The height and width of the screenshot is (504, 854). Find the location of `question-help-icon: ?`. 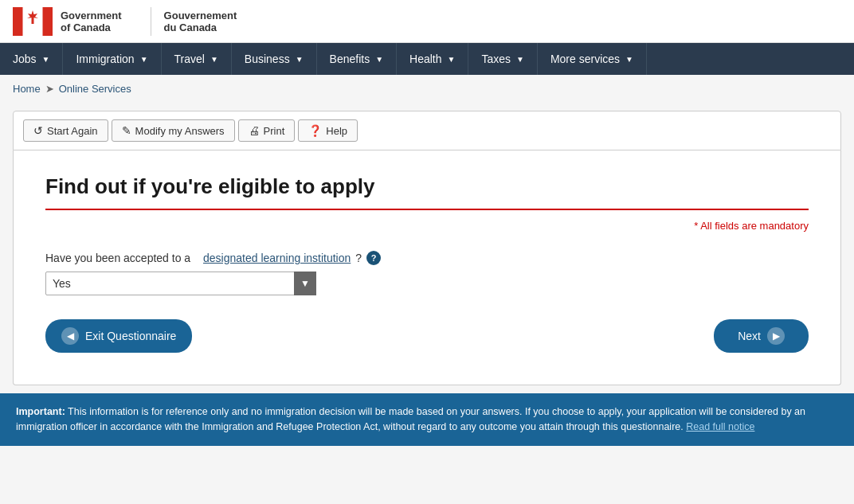

question-help-icon: ? is located at coordinates (374, 258).